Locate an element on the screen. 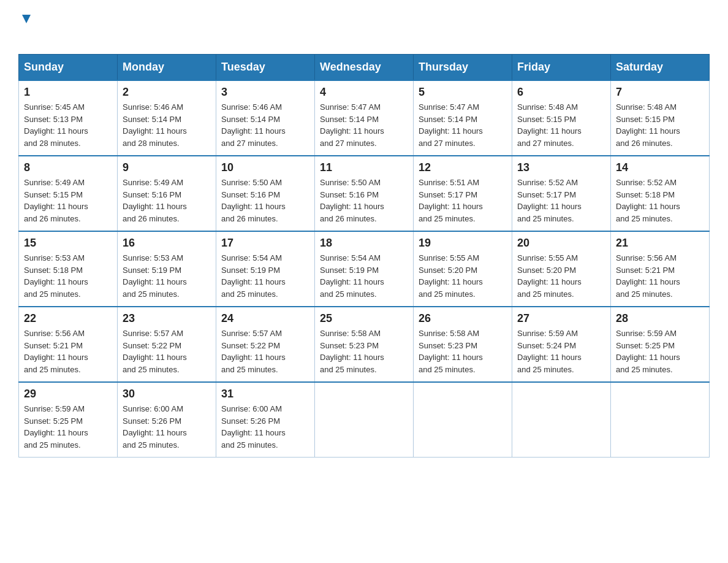 This screenshot has width=728, height=563. day-number: 22 is located at coordinates (68, 319).